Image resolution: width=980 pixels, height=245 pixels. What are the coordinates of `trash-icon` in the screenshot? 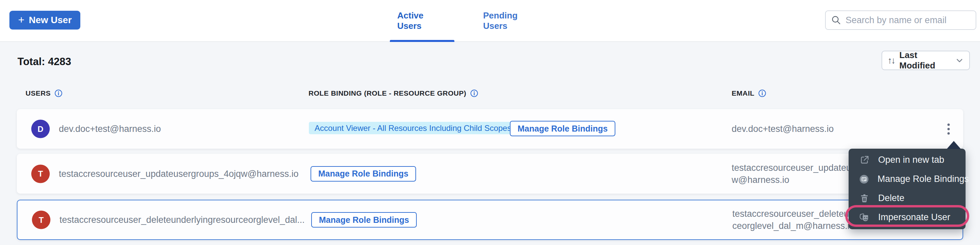 It's located at (864, 198).